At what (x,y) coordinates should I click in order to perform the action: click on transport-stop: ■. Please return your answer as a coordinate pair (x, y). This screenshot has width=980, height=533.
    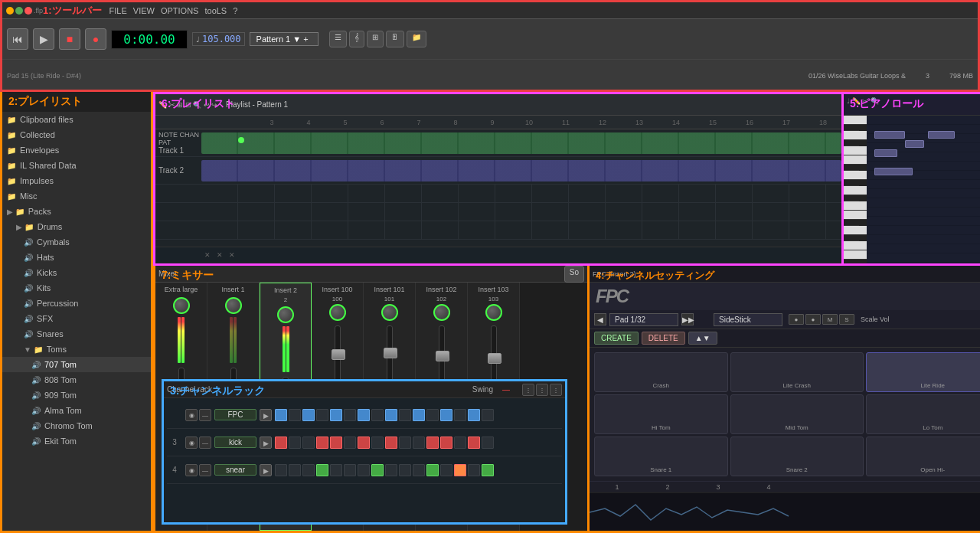
    Looking at the image, I should click on (70, 39).